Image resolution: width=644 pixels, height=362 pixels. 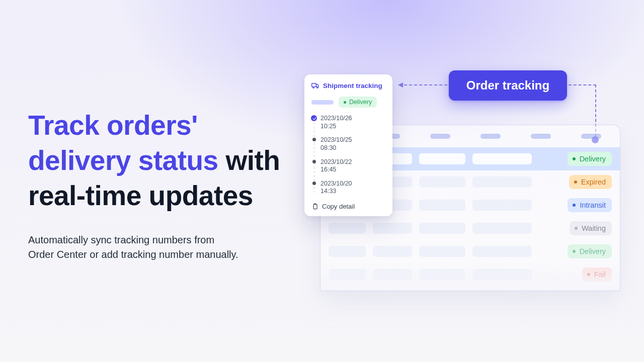 What do you see at coordinates (594, 228) in the screenshot?
I see `status-label: Waiting` at bounding box center [594, 228].